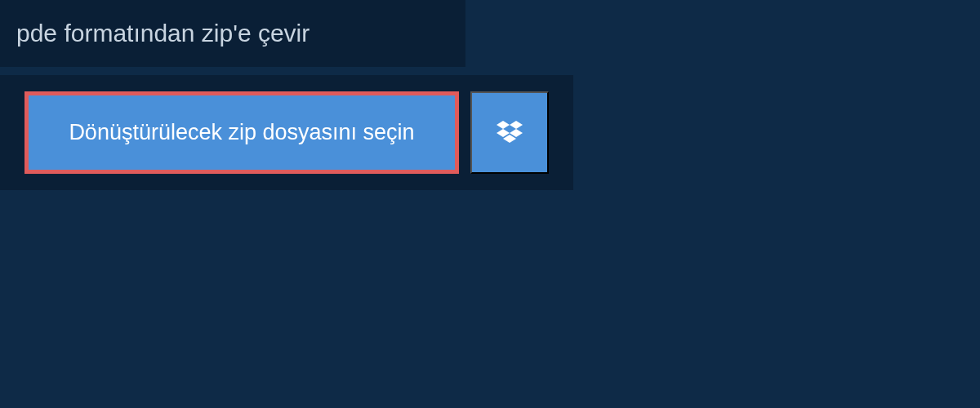 This screenshot has width=980, height=408. What do you see at coordinates (510, 132) in the screenshot?
I see `dropbox-button` at bounding box center [510, 132].